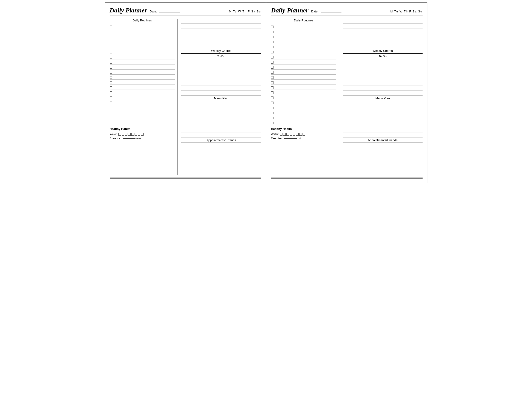  Describe the element at coordinates (347, 93) in the screenshot. I see `page-2: Daily PlannerDate:M Tu W Th F Sa SuDaily…` at that location.